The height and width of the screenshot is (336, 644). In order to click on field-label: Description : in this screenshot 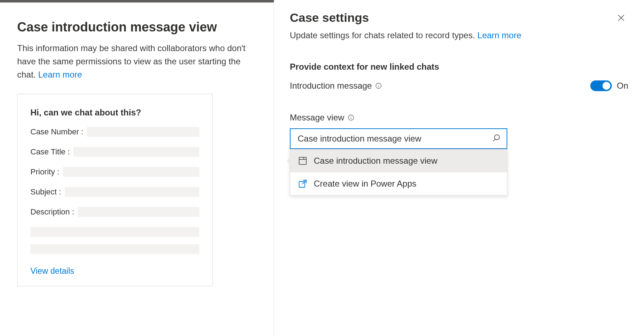, I will do `click(52, 212)`.